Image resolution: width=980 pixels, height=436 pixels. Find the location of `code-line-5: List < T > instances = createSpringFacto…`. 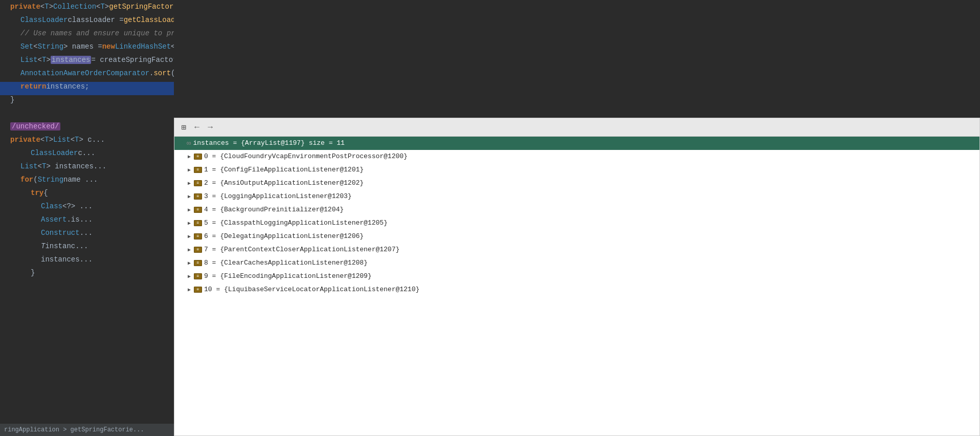

code-line-5: List < T > instances = createSpringFacto… is located at coordinates (87, 62).